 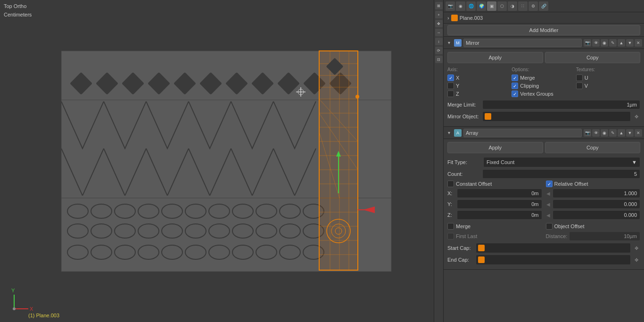 What do you see at coordinates (512, 6) in the screenshot?
I see `panel-icon-material: ◑` at bounding box center [512, 6].